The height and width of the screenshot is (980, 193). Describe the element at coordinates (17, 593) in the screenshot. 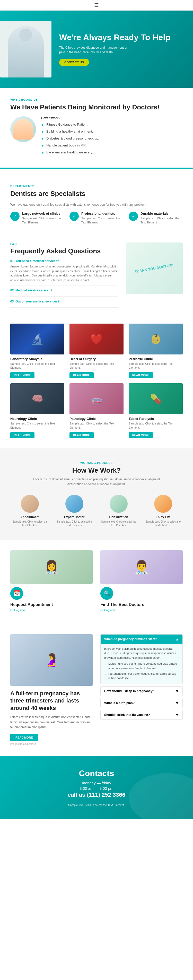

I see `calendar-icon: 📅` at that location.